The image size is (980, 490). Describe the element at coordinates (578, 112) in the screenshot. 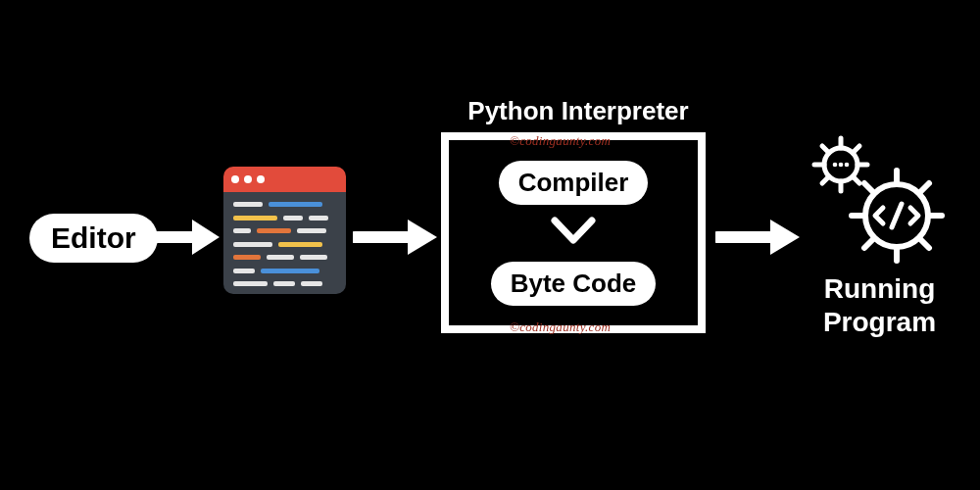

I see `interpreter-title: Python Interpreter` at that location.